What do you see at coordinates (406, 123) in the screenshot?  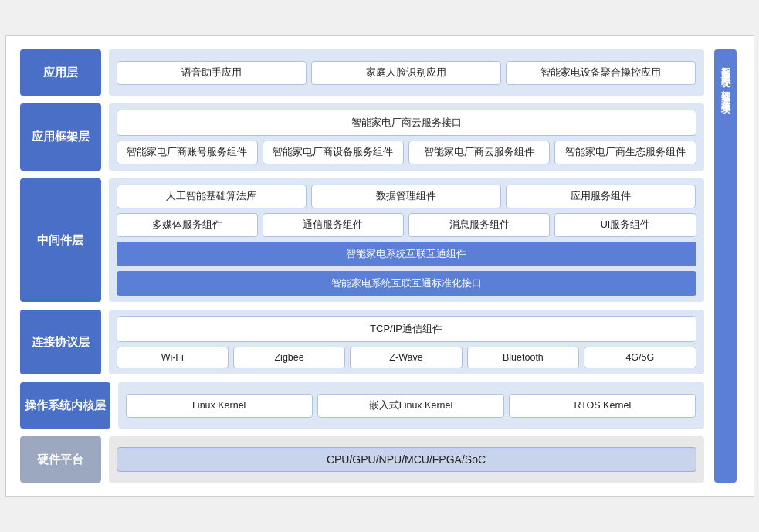 I see `full-width-box: 智能家电厂商云服务接口` at bounding box center [406, 123].